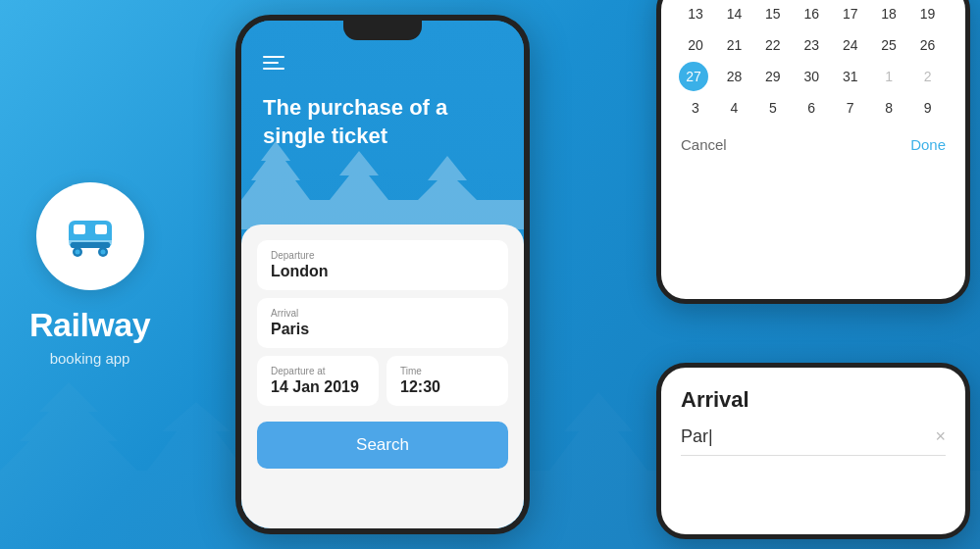  Describe the element at coordinates (383, 445) in the screenshot. I see `search-button: Search` at that location.